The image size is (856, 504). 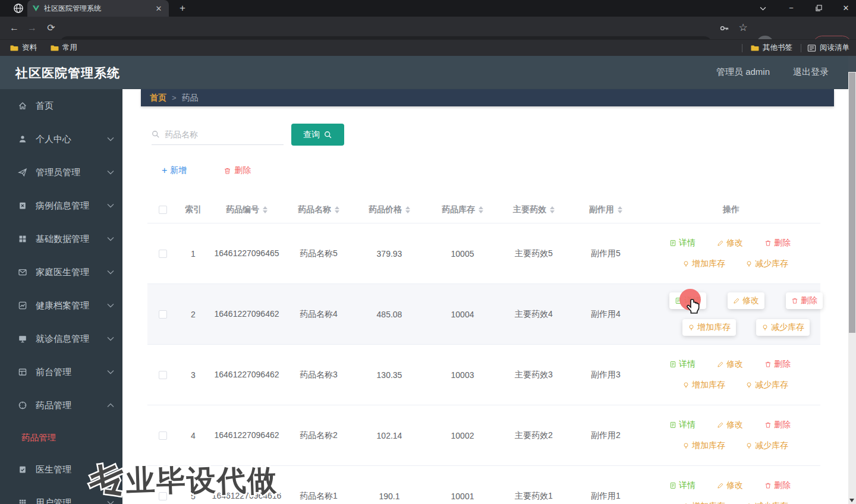 I want to click on delete-button: 删除, so click(x=237, y=171).